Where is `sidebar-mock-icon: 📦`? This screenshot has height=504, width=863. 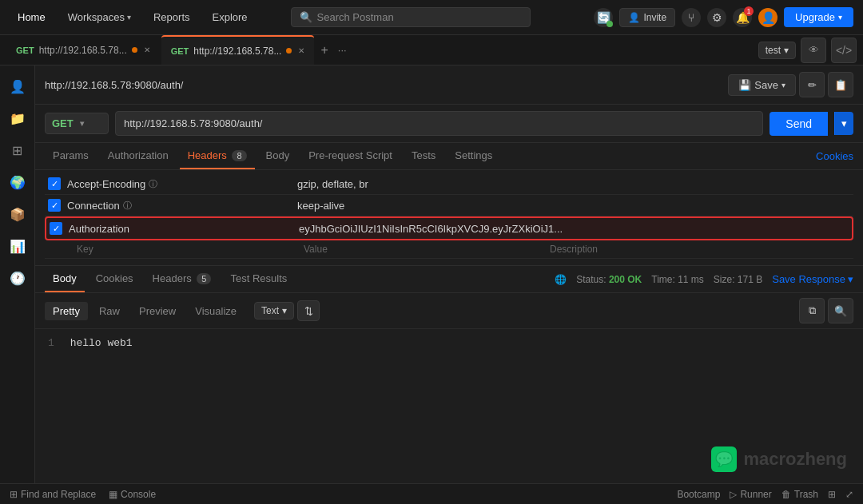
sidebar-mock-icon: 📦 is located at coordinates (18, 214).